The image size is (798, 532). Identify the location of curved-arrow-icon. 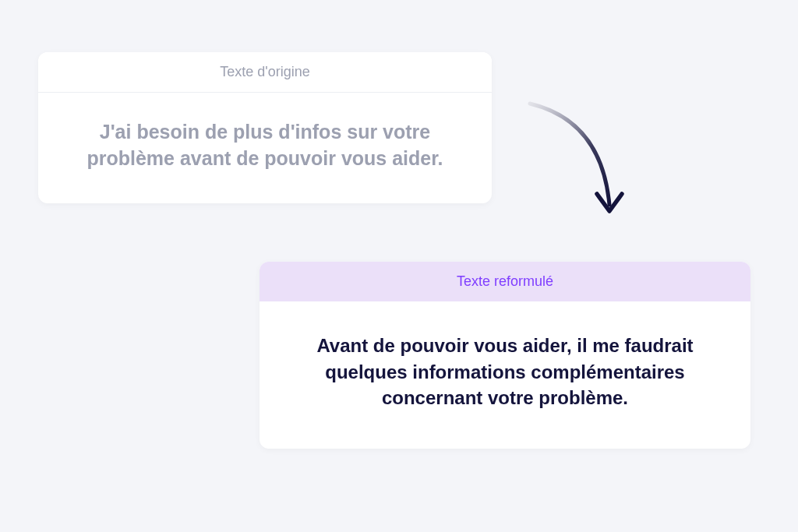
(586, 160).